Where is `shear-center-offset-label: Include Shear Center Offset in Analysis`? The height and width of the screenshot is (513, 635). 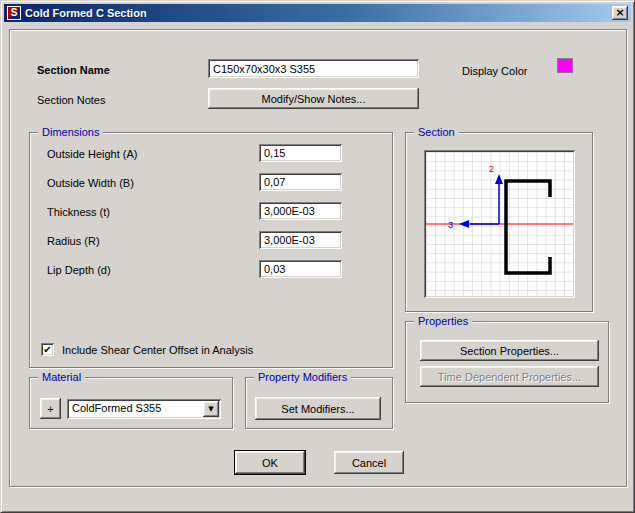
shear-center-offset-label: Include Shear Center Offset in Analysis is located at coordinates (158, 350).